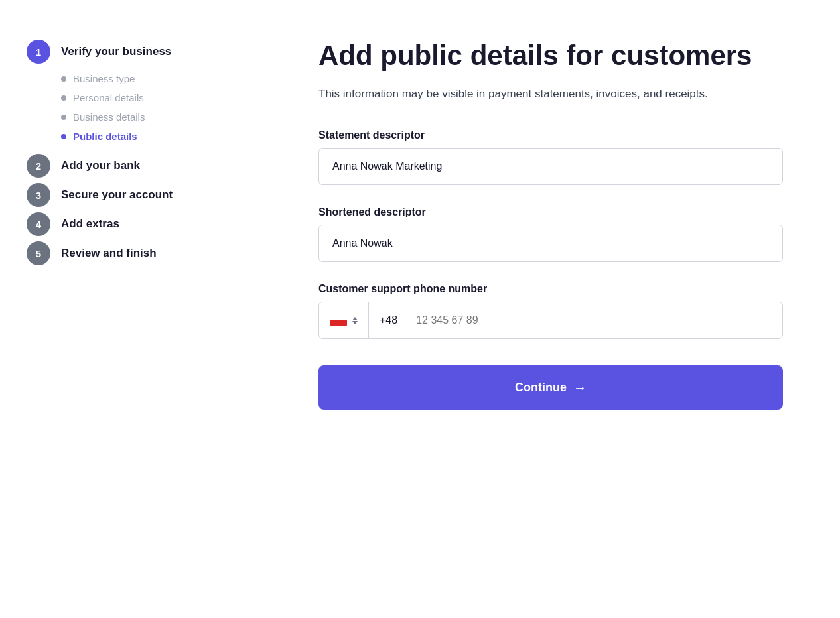 This screenshot has width=840, height=618. What do you see at coordinates (38, 224) in the screenshot?
I see `step-4-circle: 4` at bounding box center [38, 224].